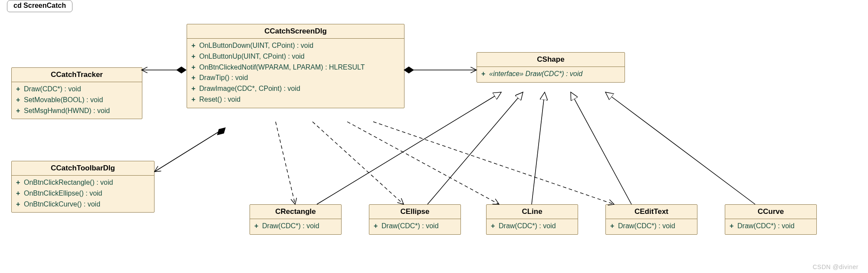 The image size is (868, 273). I want to click on class-title: CCatchScreenDlg, so click(296, 31).